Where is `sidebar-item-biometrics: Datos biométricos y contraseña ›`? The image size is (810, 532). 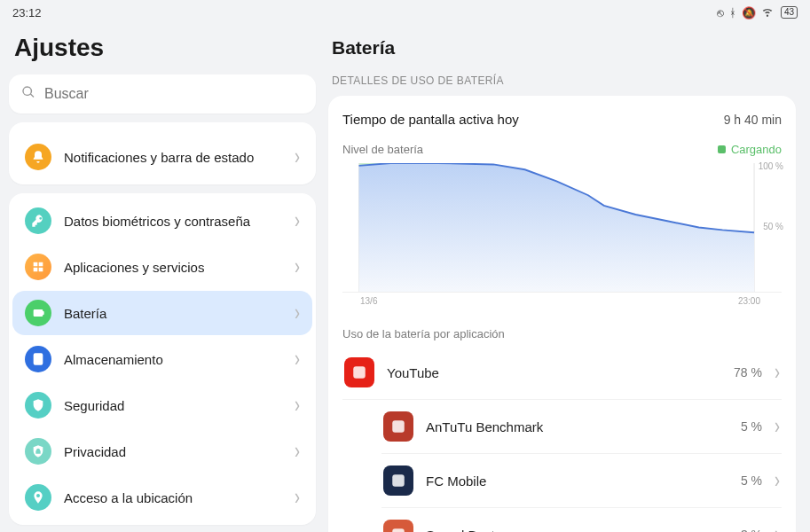 sidebar-item-biometrics: Datos biométricos y contraseña › is located at coordinates (162, 221).